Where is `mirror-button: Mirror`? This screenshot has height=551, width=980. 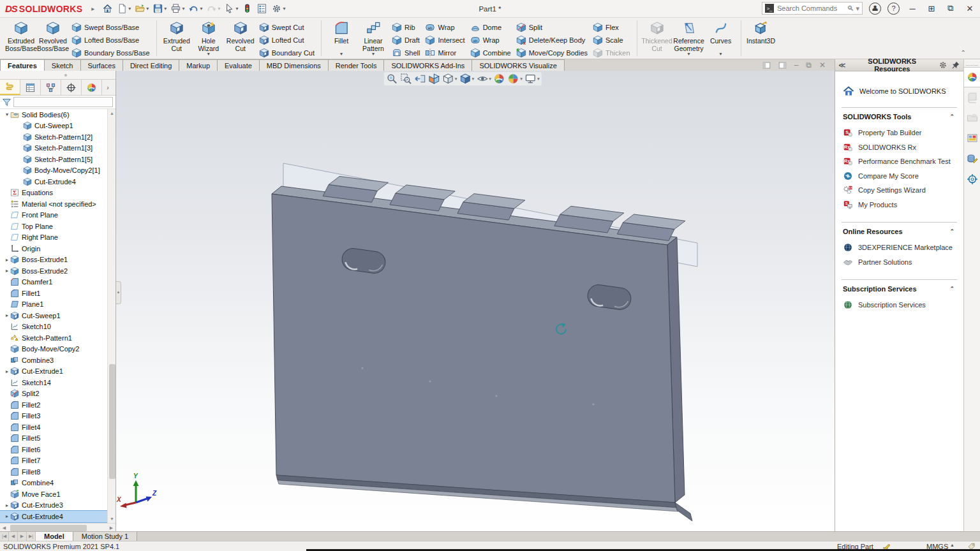
mirror-button: Mirror is located at coordinates (445, 53).